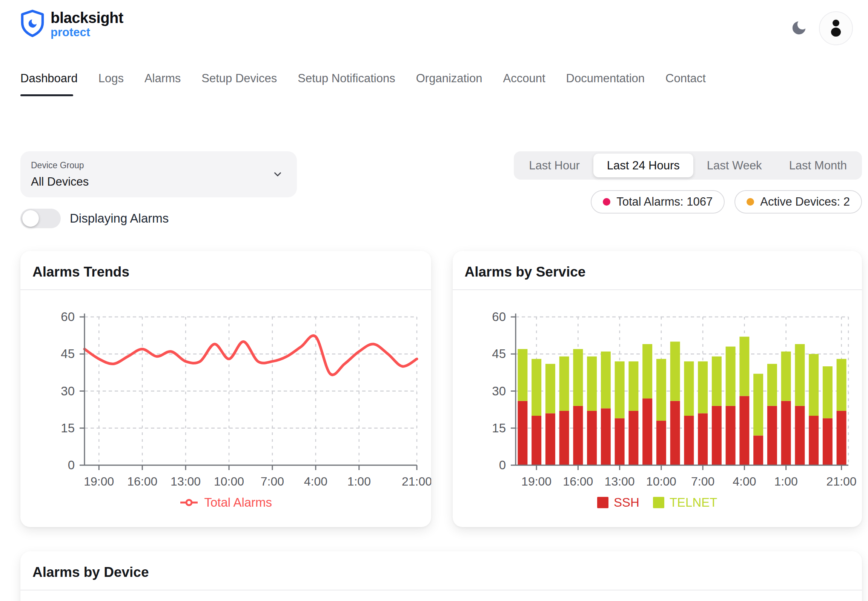 The height and width of the screenshot is (601, 868). What do you see at coordinates (60, 182) in the screenshot?
I see `device-group-value: All Devices` at bounding box center [60, 182].